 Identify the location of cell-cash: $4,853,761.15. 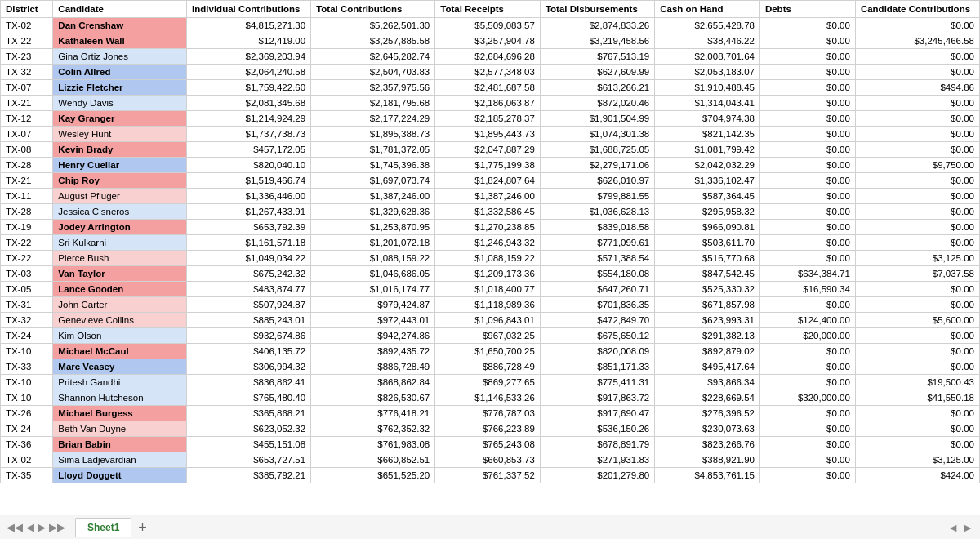
(707, 475).